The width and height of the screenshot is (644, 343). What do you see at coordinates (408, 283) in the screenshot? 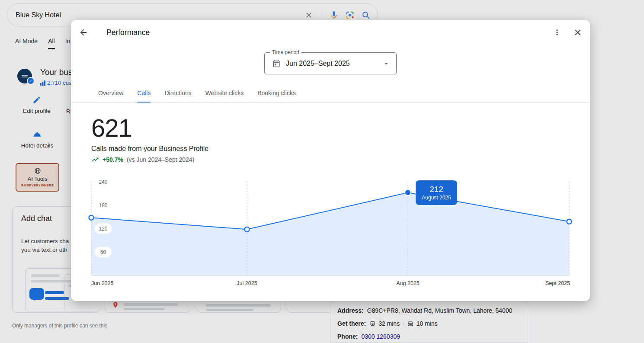
I see `svg-text: Aug 2025` at bounding box center [408, 283].